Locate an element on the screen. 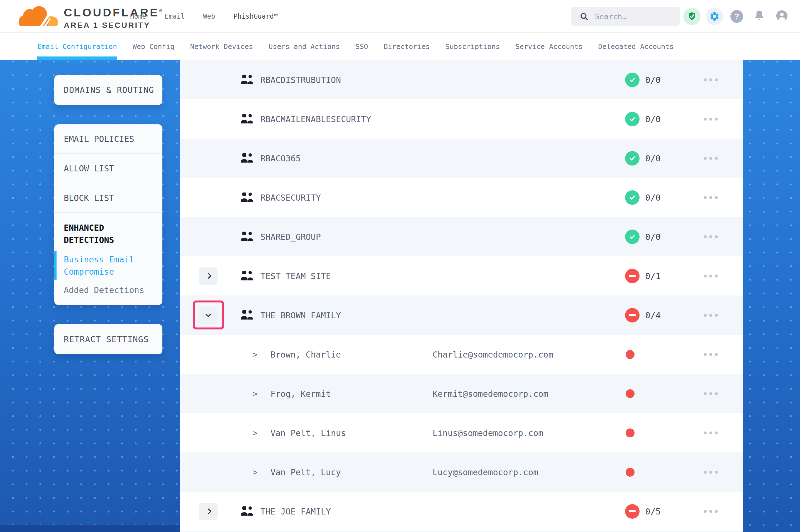 This screenshot has height=532, width=800. table-row-group: THE JOE FAMILY 0/5 is located at coordinates (462, 511).